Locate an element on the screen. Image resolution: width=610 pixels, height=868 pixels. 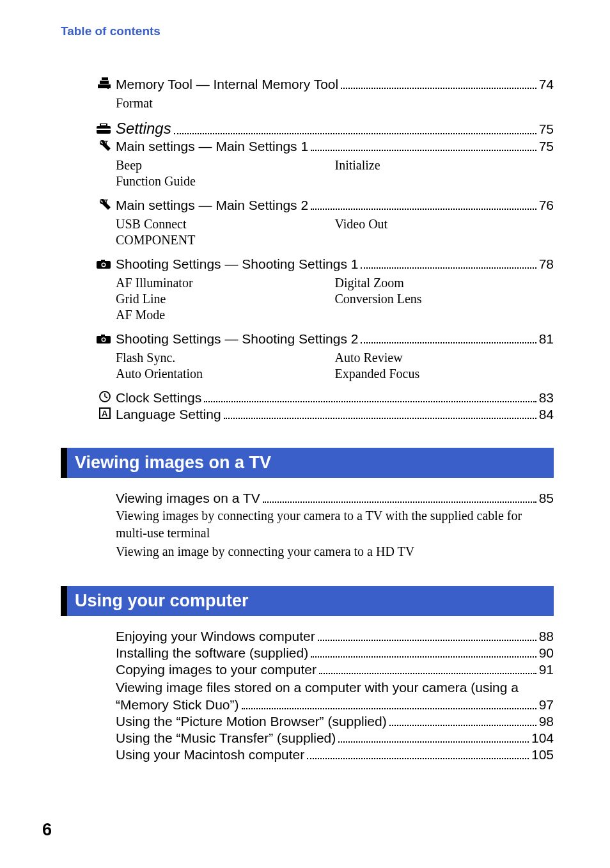
page-ref: 84 is located at coordinates (546, 414).